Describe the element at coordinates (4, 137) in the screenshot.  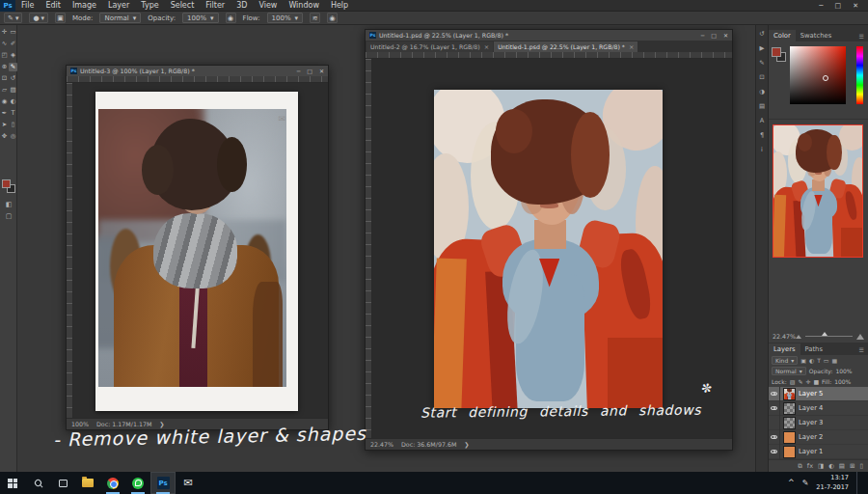
I see `hand-tool: ✥` at that location.